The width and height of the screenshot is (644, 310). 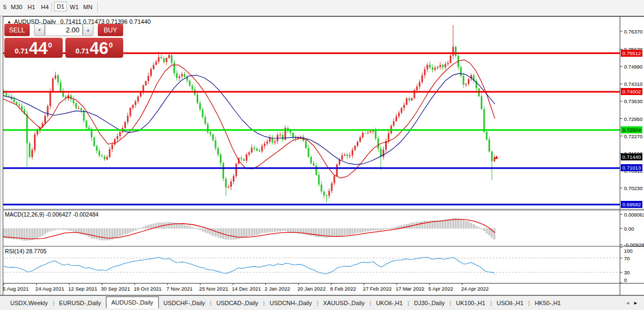 I want to click on timeframe-button-mn: MN, so click(x=88, y=7).